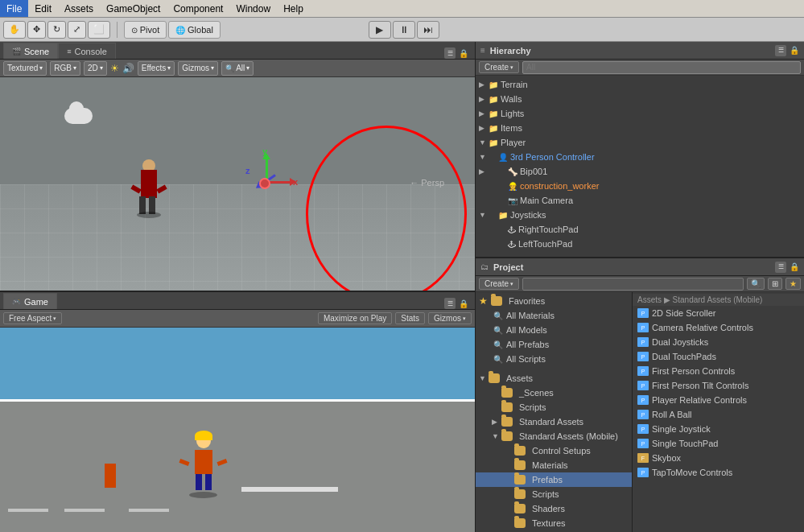  What do you see at coordinates (554, 523) in the screenshot?
I see `tree-textures: Textures` at bounding box center [554, 523].